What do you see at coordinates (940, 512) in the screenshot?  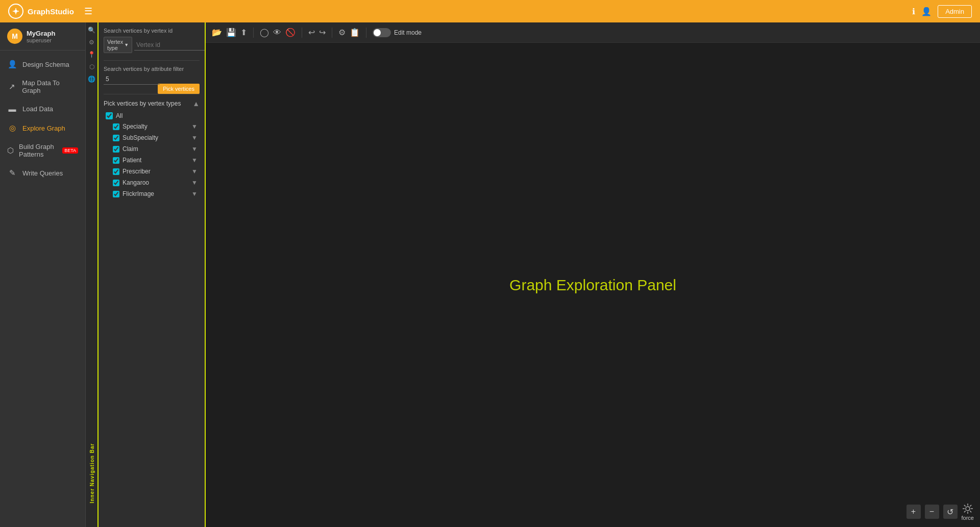 I see `bottom-controls: + − ↺ force` at bounding box center [940, 512].